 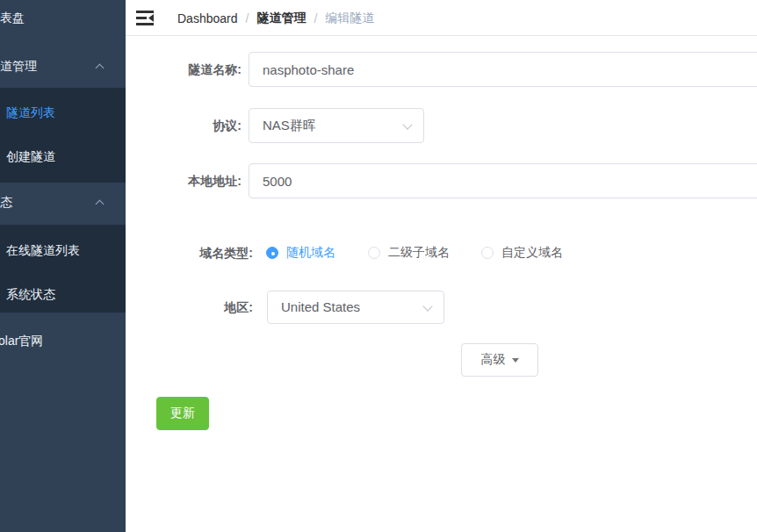 I want to click on protocol-label: 协议:, so click(x=200, y=126).